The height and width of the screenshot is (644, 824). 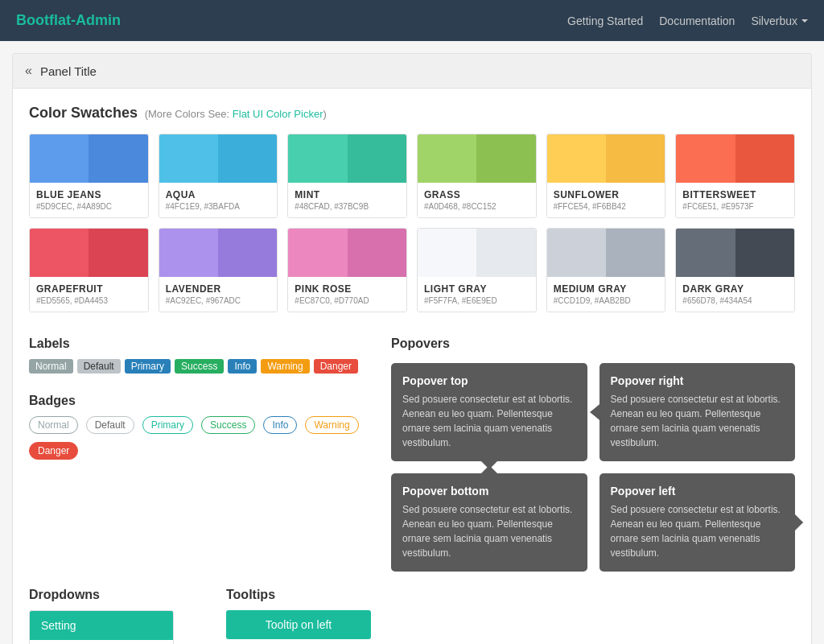 I want to click on badge-info: Info, so click(x=280, y=425).